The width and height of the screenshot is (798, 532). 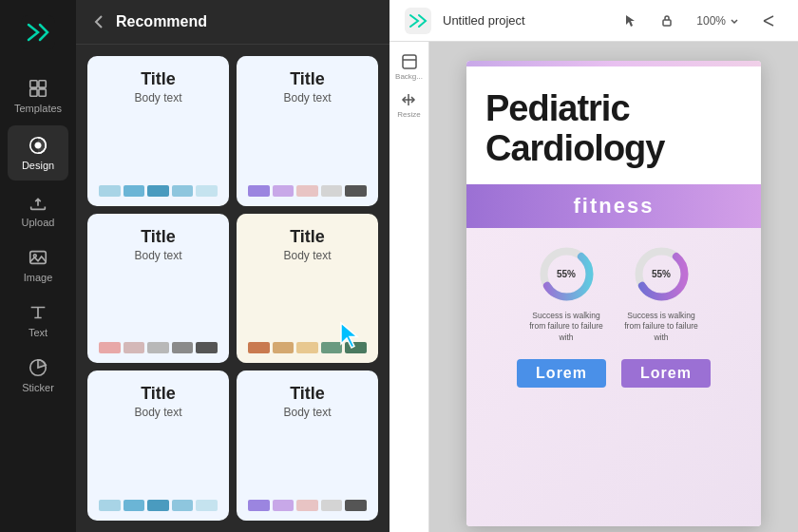 What do you see at coordinates (38, 277) in the screenshot?
I see `sidebar-item-label: Image` at bounding box center [38, 277].